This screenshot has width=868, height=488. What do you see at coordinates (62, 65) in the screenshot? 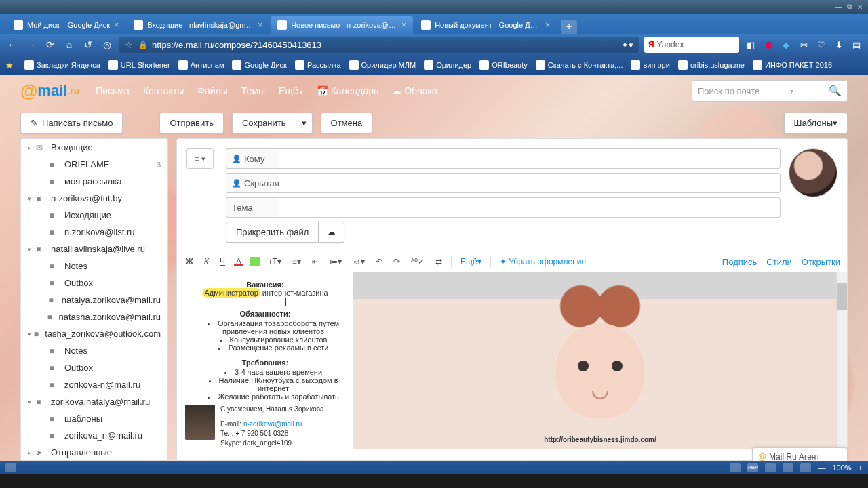
I see `bookmark-item: Закладки Яндекса` at bounding box center [62, 65].